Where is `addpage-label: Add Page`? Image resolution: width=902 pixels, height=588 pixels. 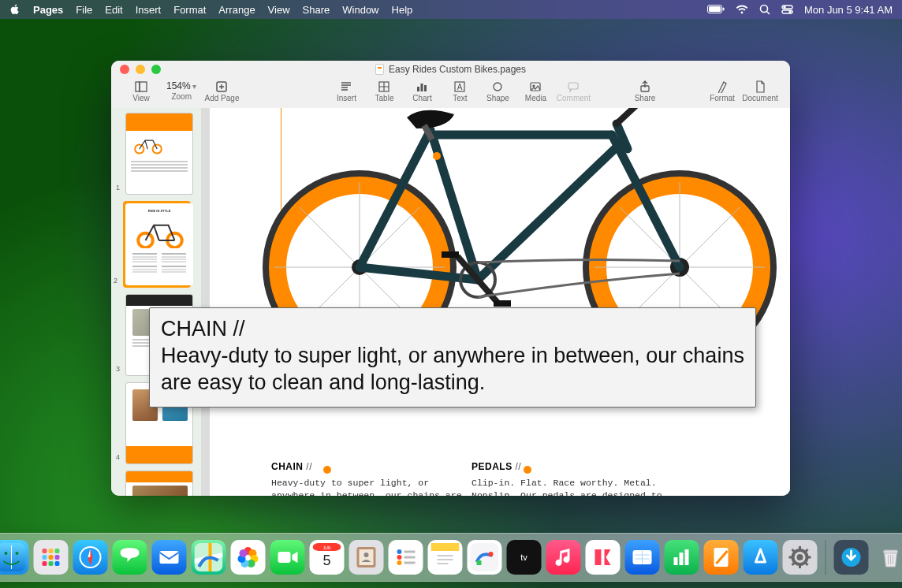
addpage-label: Add Page is located at coordinates (222, 98).